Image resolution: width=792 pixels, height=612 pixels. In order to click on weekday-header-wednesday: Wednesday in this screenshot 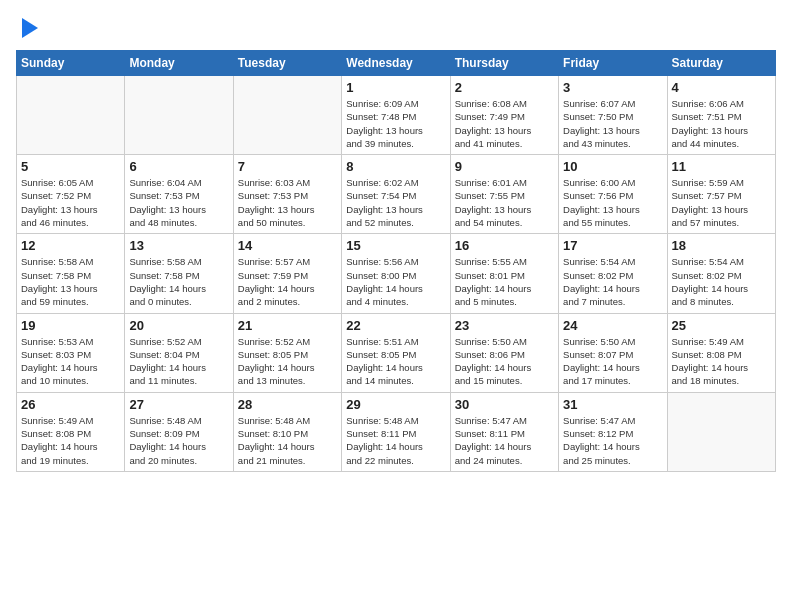, I will do `click(396, 64)`.